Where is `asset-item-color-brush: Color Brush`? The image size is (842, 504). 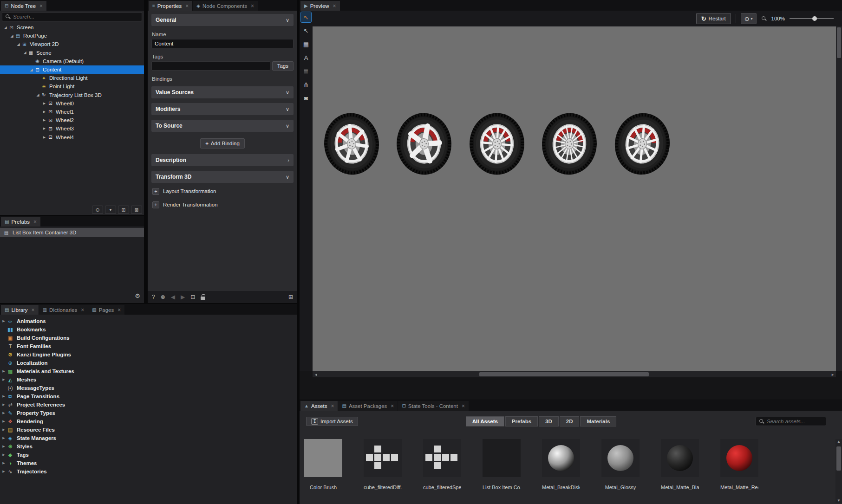 asset-item-color-brush: Color Brush is located at coordinates (323, 472).